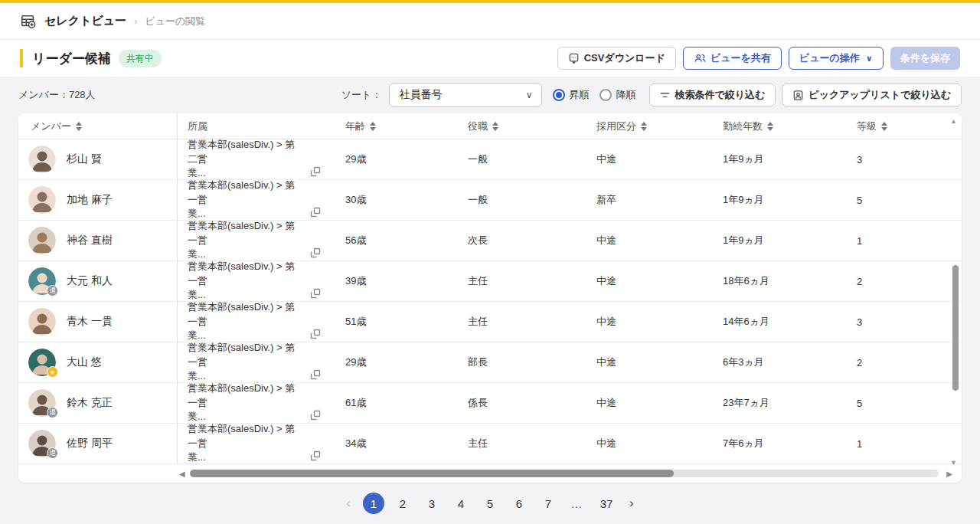  What do you see at coordinates (925, 58) in the screenshot?
I see `save-conditions-button: 条件を保存` at bounding box center [925, 58].